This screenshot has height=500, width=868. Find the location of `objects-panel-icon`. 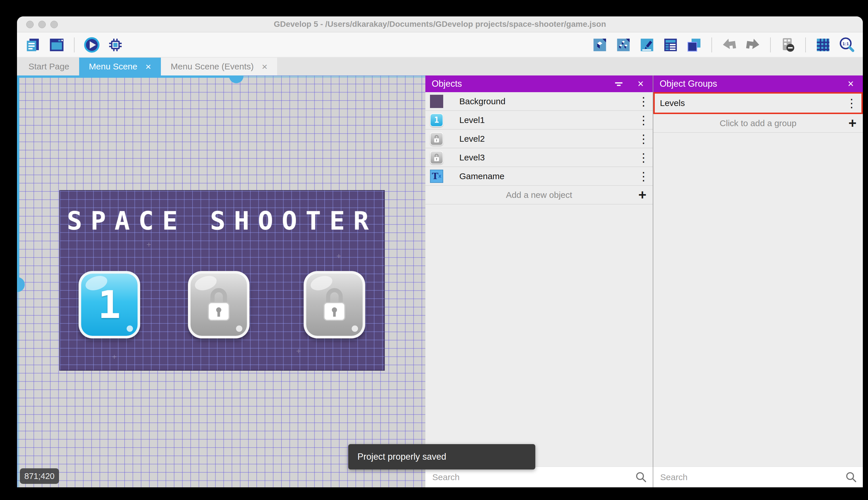

objects-panel-icon is located at coordinates (600, 45).